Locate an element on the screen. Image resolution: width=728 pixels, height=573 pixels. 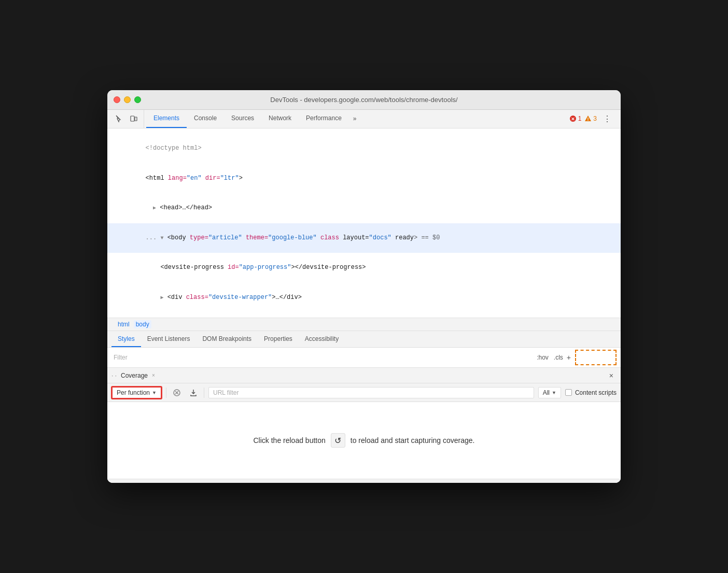
eq-sign: > == is located at coordinates (423, 238).